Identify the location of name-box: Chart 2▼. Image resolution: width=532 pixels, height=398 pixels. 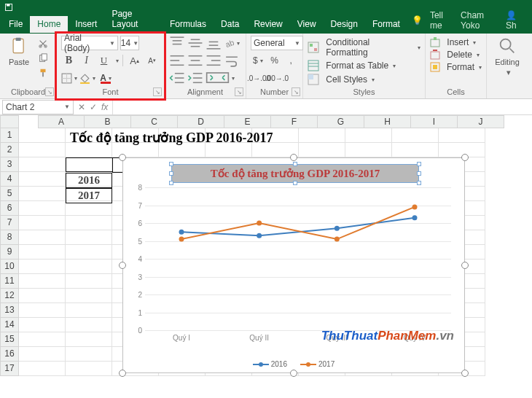
(38, 107).